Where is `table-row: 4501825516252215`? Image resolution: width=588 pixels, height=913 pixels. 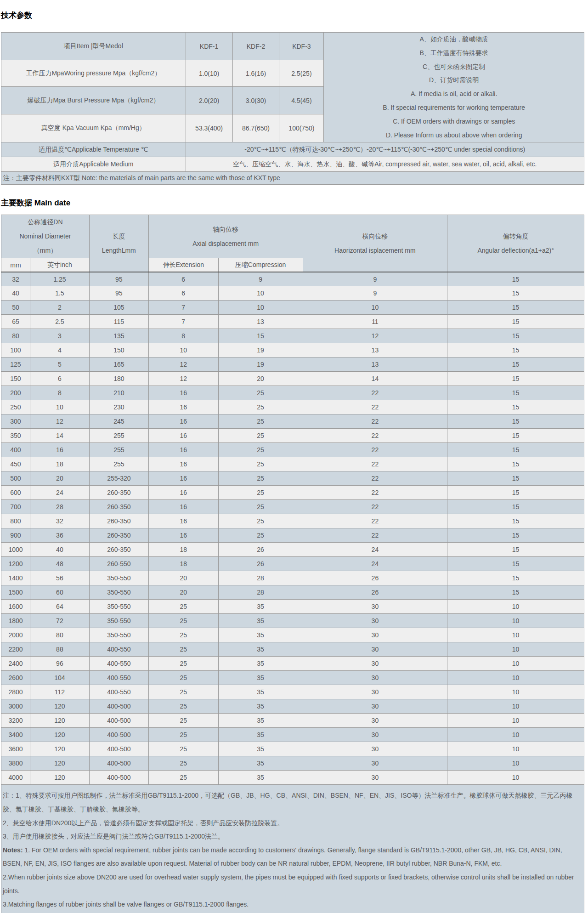
table-row: 4501825516252215 is located at coordinates (293, 464).